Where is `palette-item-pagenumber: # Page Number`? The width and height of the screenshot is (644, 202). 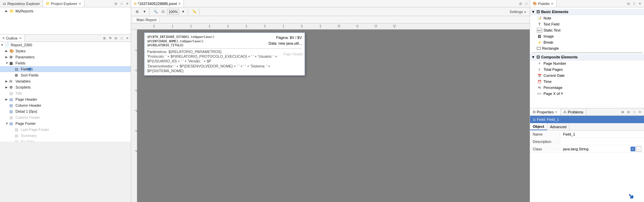 palette-item-pagenumber: # Page Number is located at coordinates (587, 63).